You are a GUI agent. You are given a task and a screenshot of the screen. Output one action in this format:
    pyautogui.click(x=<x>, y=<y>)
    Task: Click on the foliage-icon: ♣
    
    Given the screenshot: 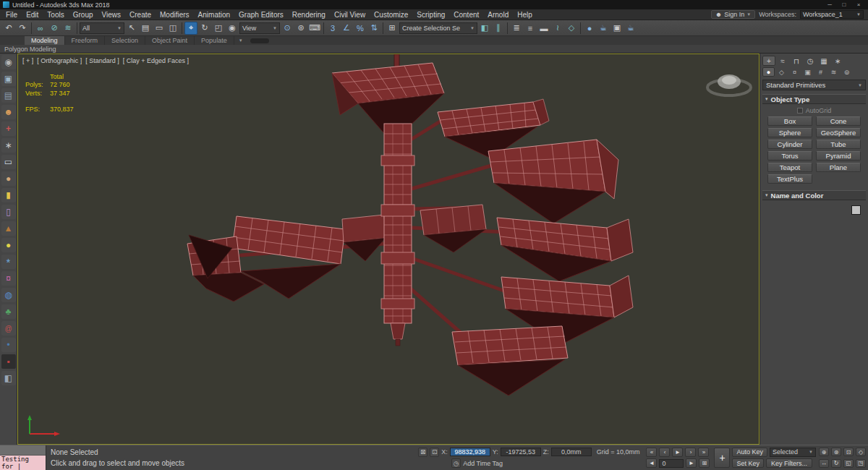 What is the action you would take?
    pyautogui.click(x=9, y=312)
    